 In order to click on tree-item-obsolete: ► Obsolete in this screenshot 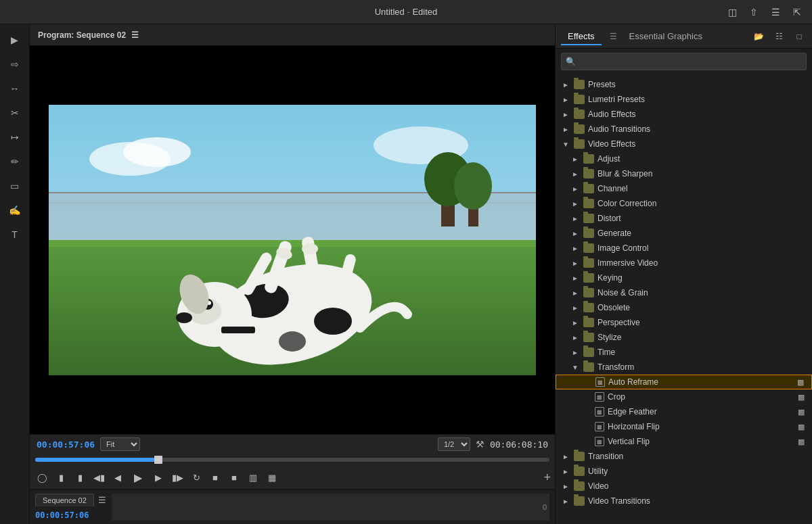, I will do `click(683, 308)`.